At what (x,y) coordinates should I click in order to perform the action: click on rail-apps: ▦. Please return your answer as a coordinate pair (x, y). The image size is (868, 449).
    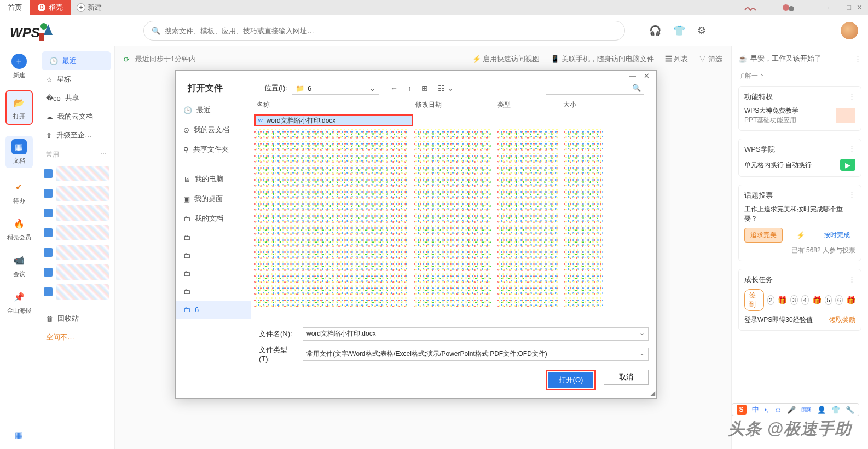
    Looking at the image, I should click on (19, 435).